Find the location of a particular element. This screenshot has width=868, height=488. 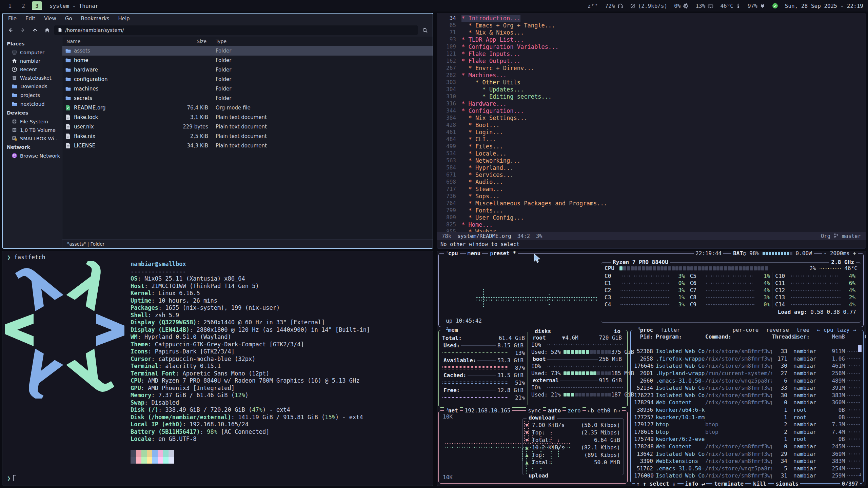

menu-bookmarks: Bookmarks is located at coordinates (95, 19).